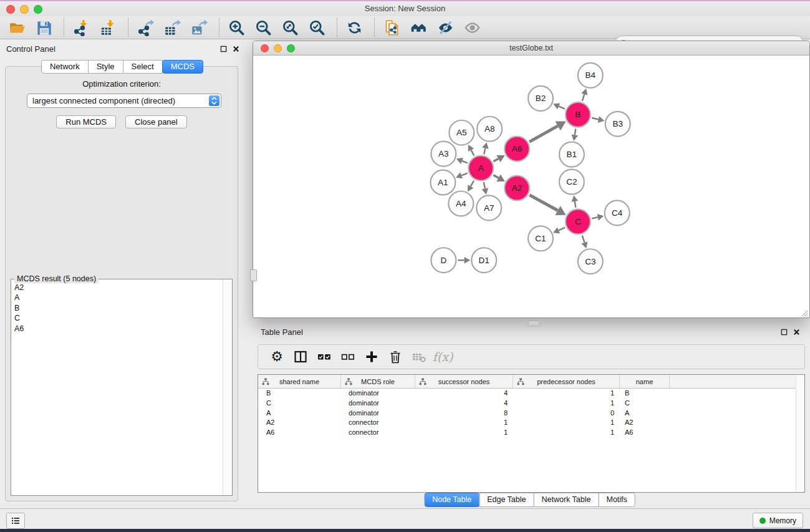  Describe the element at coordinates (124, 101) in the screenshot. I see `criterion-dropdown: largest connected component (directed)` at that location.